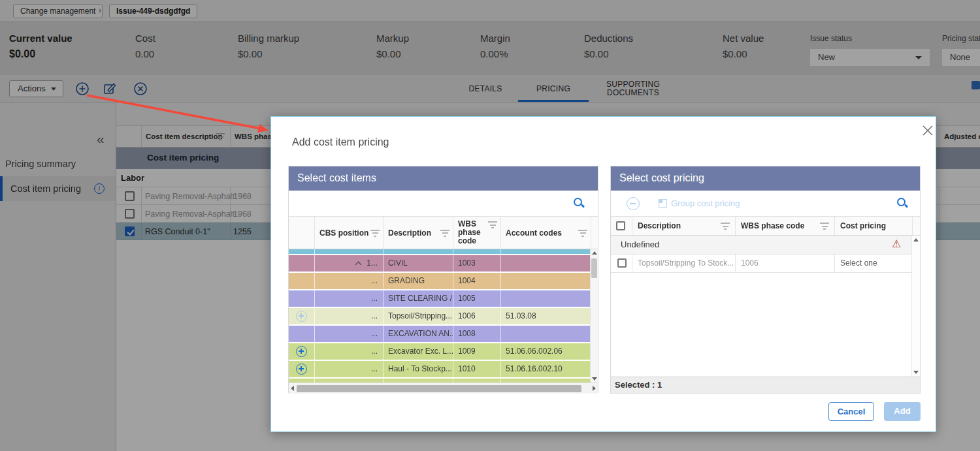 This screenshot has height=451, width=980. I want to click on table-row: ... EXCAVATION AN... 1008, so click(440, 334).